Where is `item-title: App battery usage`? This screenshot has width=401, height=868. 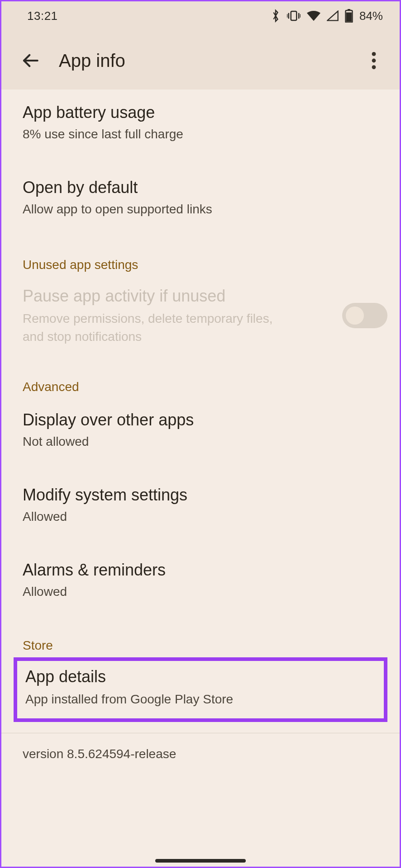 item-title: App battery usage is located at coordinates (200, 112).